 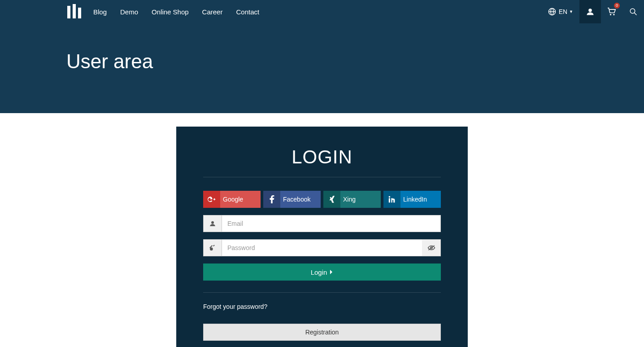 What do you see at coordinates (170, 12) in the screenshot?
I see `nav-left: Blog Demo Online Shop Career Contact` at bounding box center [170, 12].